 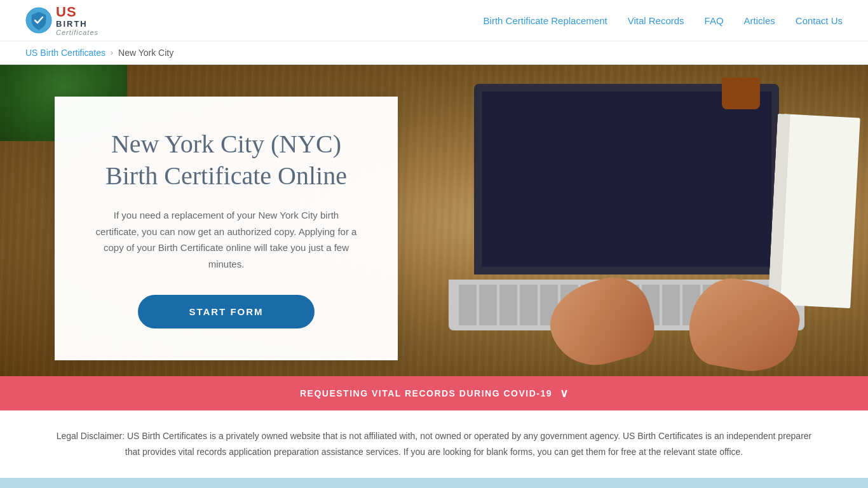 I want to click on logo-us-text: US, so click(x=78, y=12).